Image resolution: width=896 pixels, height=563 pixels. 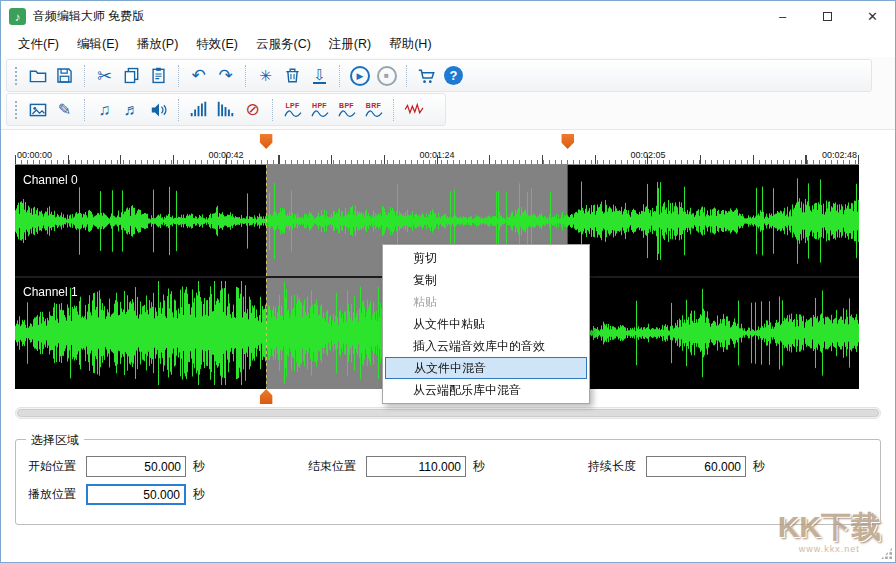 What do you see at coordinates (886, 554) in the screenshot?
I see `resize-grip` at bounding box center [886, 554].